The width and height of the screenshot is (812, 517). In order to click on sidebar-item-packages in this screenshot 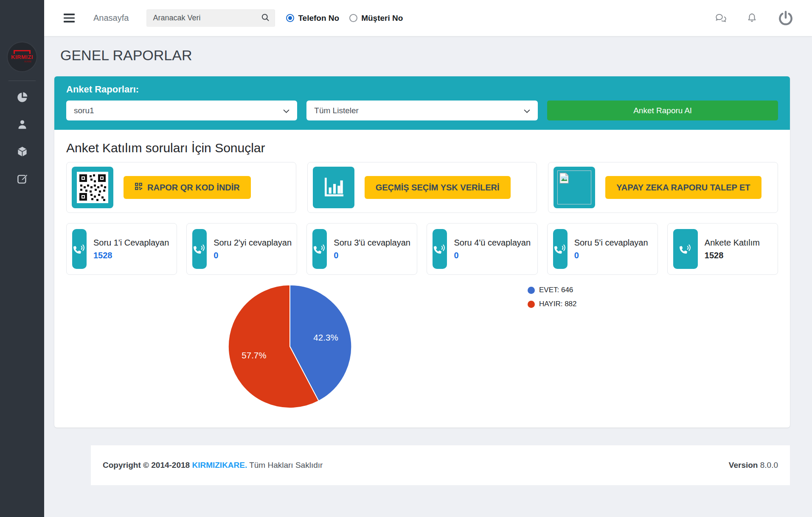, I will do `click(22, 152)`.